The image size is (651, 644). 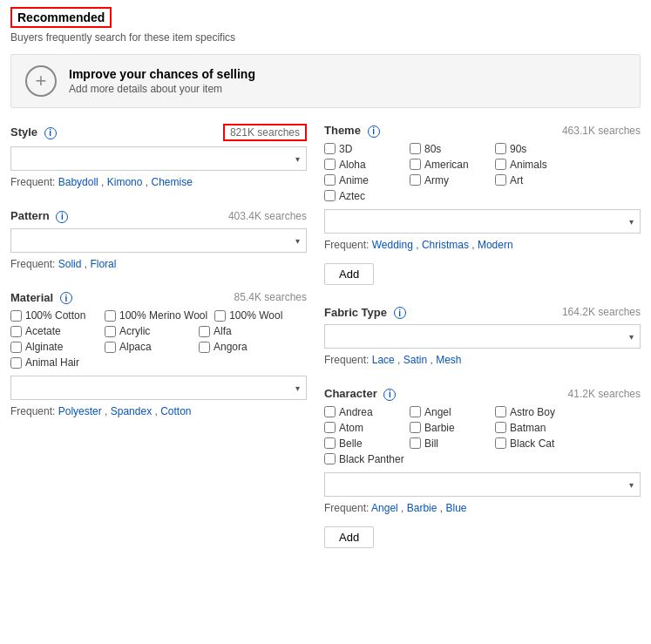 I want to click on material-checkbox-item: Angora, so click(x=242, y=347).